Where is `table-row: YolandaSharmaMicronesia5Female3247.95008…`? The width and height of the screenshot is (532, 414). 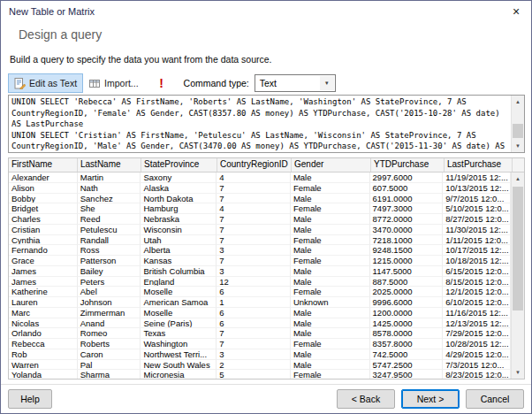
table-row: YolandaSharmaMicronesia5Female3247.95008… is located at coordinates (260, 374).